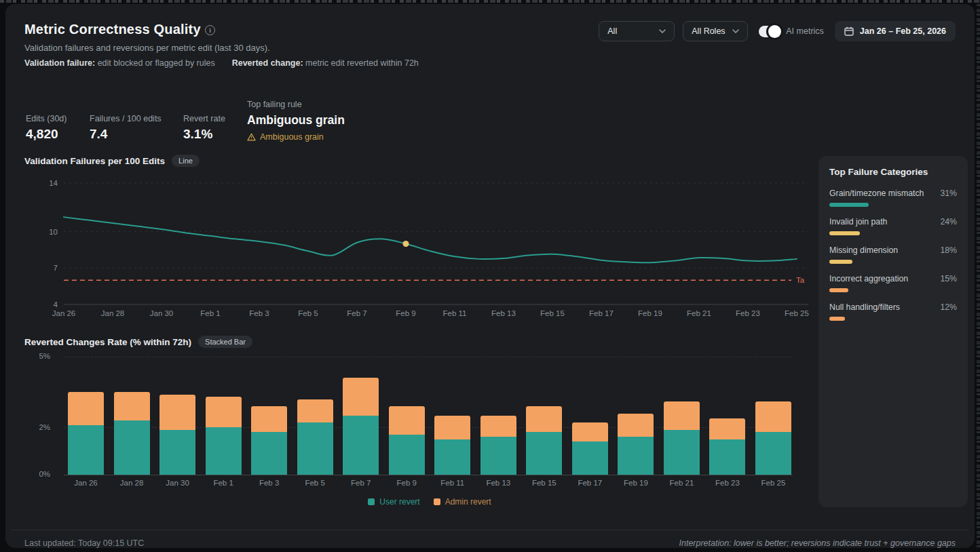 Image resolution: width=980 pixels, height=552 pixels. I want to click on info-icon: i, so click(210, 30).